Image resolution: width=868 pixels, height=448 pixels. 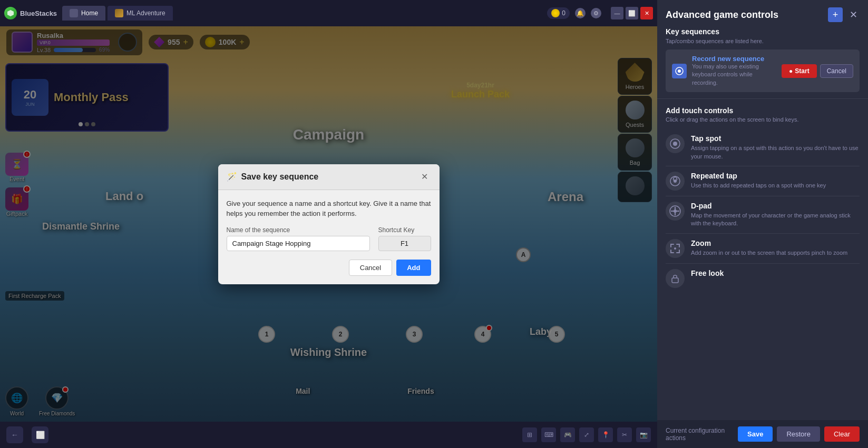 I want to click on home-tab-icon, so click(x=74, y=13).